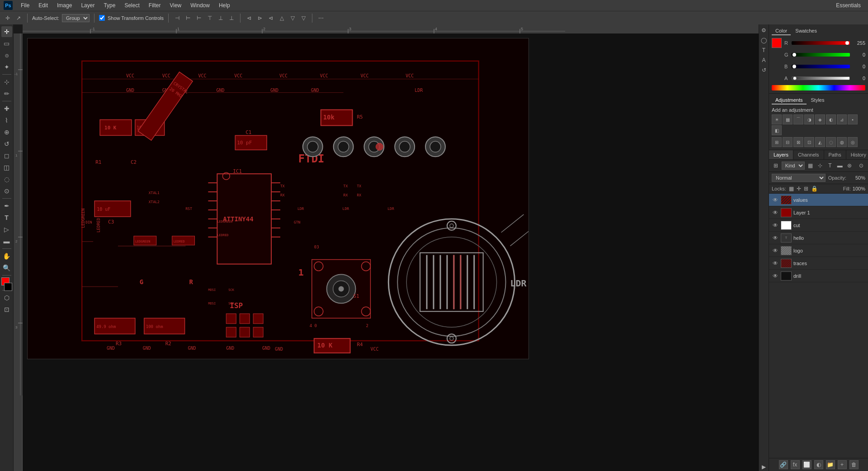 This screenshot has width=868, height=471. I want to click on tab-channels: Channels, so click(808, 155).